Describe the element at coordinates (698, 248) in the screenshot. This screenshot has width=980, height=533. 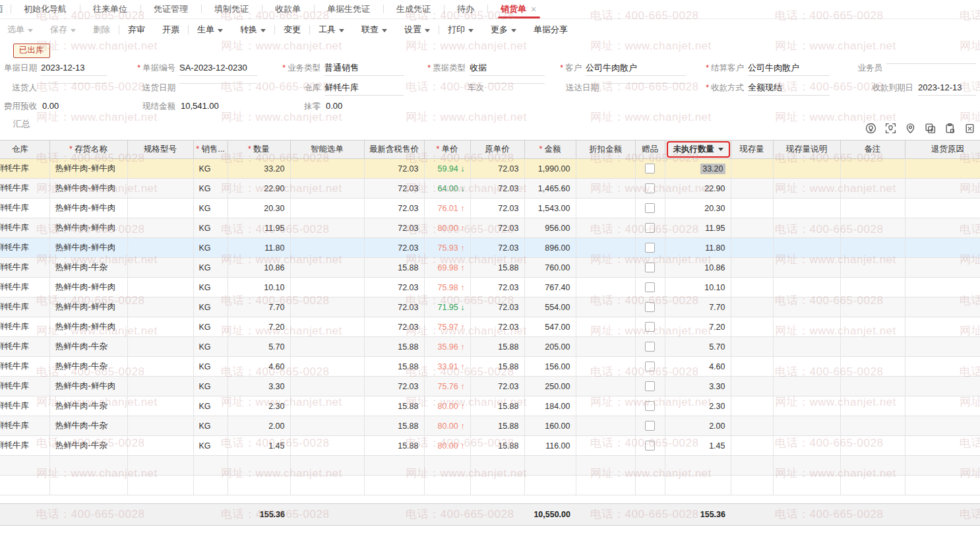
I see `cell-unexec: 11.80` at that location.